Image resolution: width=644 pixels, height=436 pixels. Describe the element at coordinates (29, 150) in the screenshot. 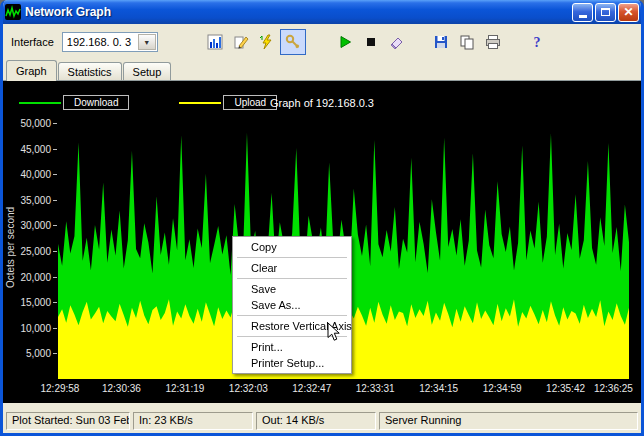

I see `y-tick-label: 45,000` at that location.